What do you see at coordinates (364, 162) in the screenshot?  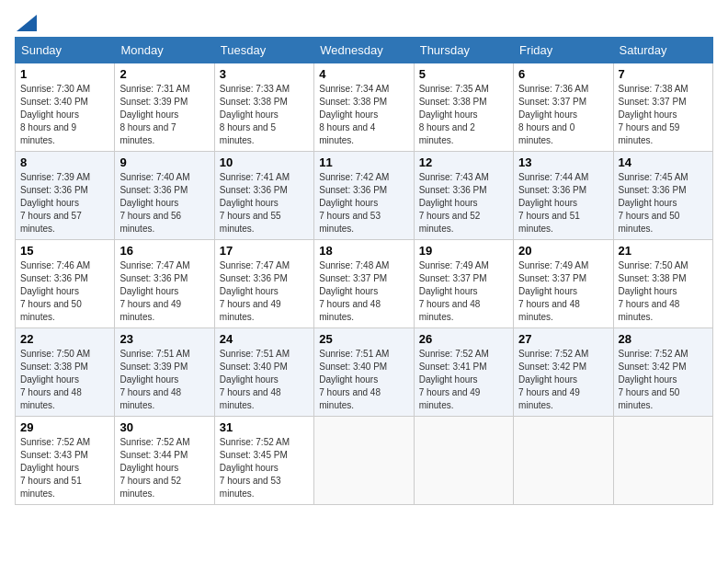 I see `day-number: 11` at bounding box center [364, 162].